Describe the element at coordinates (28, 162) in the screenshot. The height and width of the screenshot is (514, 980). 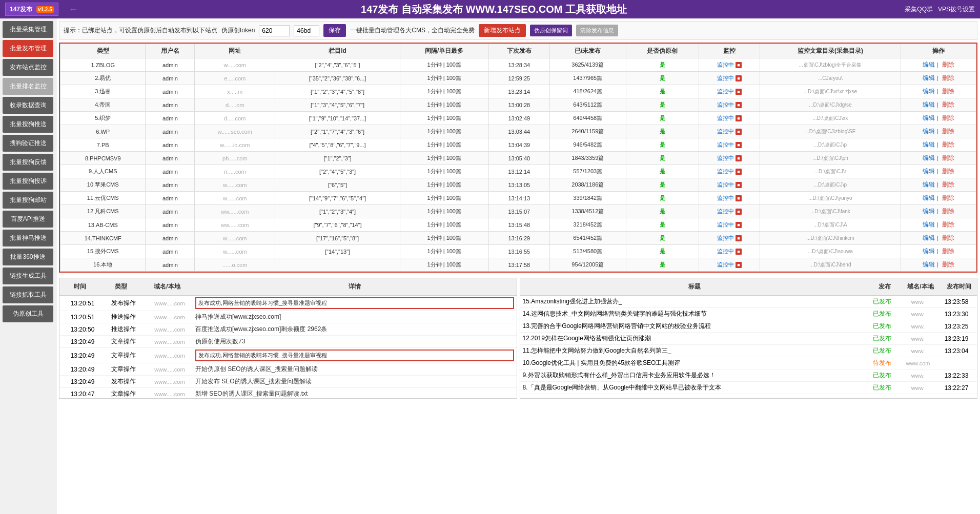
I see `sidebar-item-7: 批量搜狗反馈` at that location.